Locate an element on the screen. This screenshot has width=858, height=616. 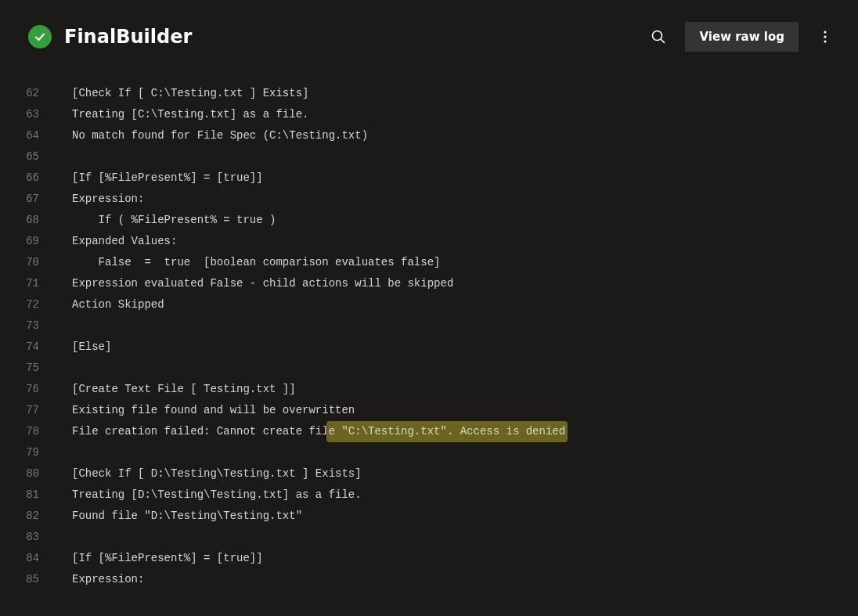
log-line: 70 False = true [boolean comparison eval… is located at coordinates (429, 263).